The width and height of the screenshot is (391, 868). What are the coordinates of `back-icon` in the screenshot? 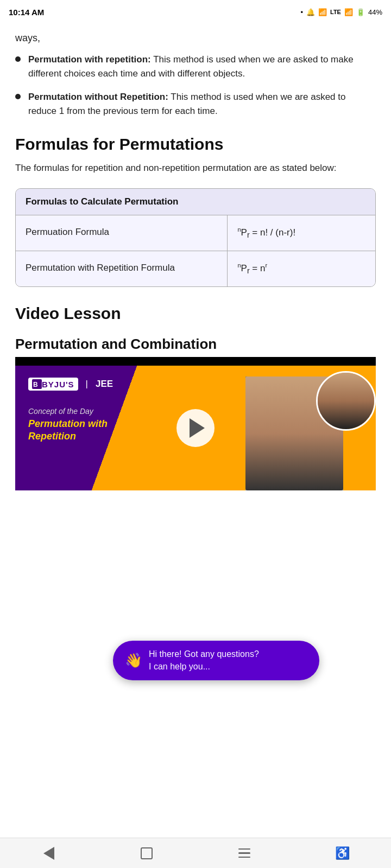 It's located at (49, 853).